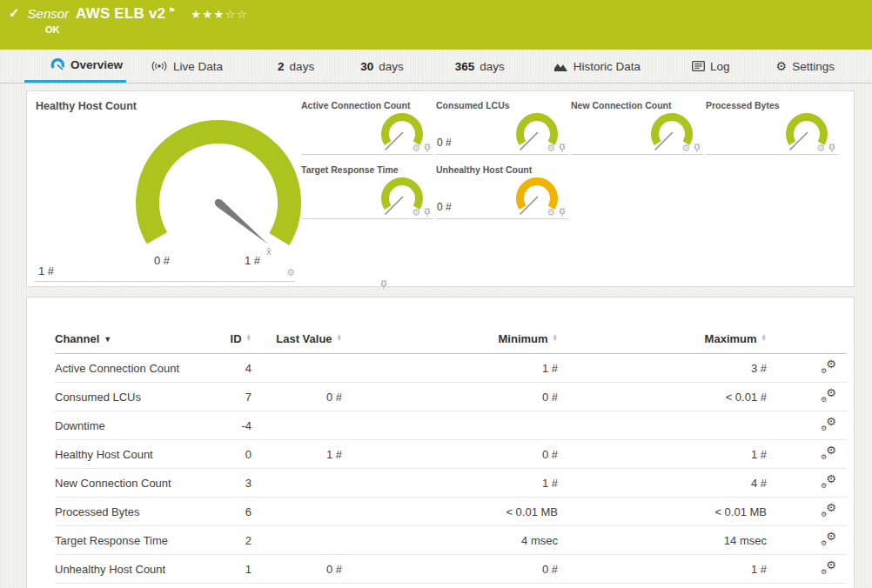  What do you see at coordinates (49, 14) in the screenshot?
I see `object-type-label: Sensor` at bounding box center [49, 14].